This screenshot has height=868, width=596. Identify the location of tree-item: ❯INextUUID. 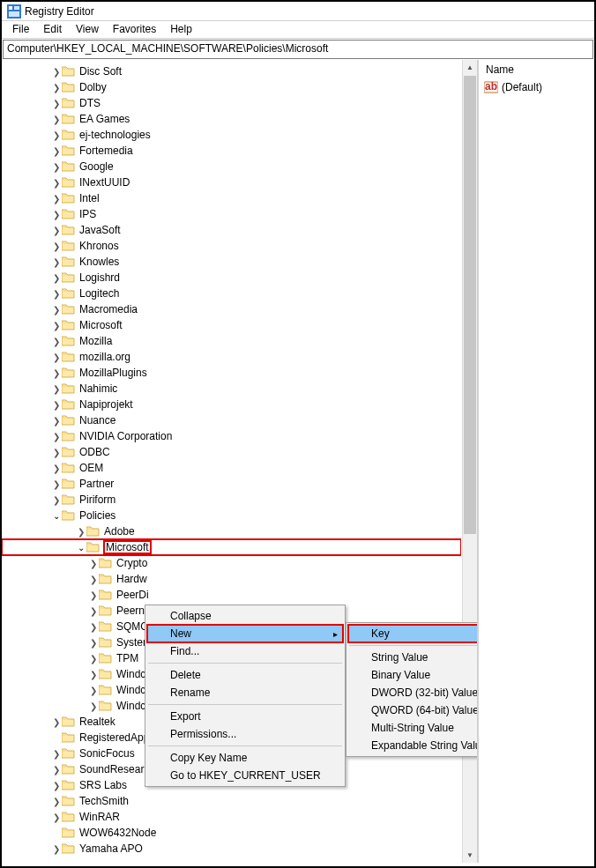
(231, 182).